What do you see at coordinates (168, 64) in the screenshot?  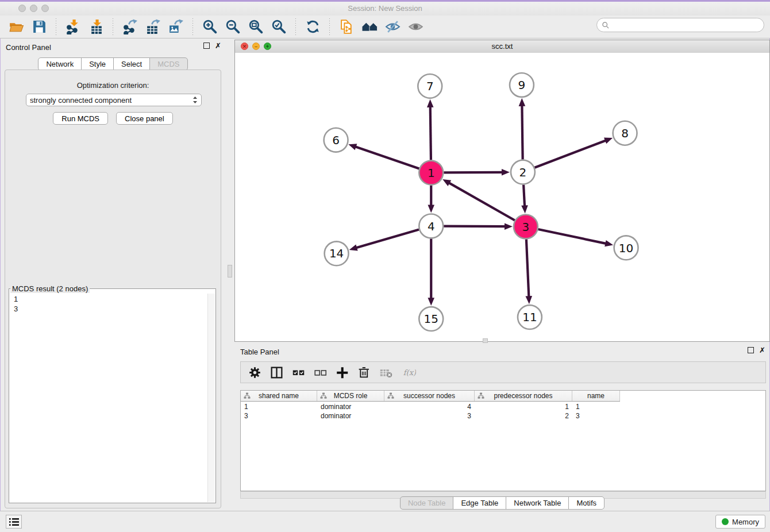 I see `tab-mcds: MCDS` at bounding box center [168, 64].